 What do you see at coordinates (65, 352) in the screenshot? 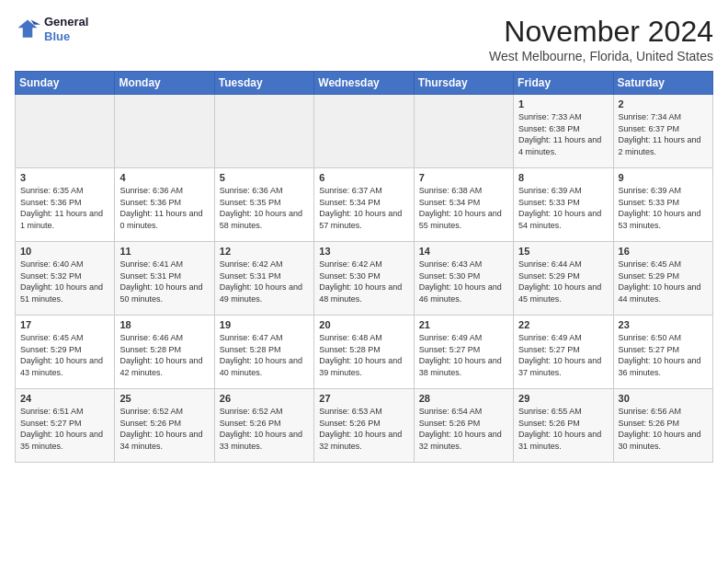
I see `day-cell: 17Sunrise: 6:45 AM Sunset: 5:29 PM Dayli…` at bounding box center [65, 352].